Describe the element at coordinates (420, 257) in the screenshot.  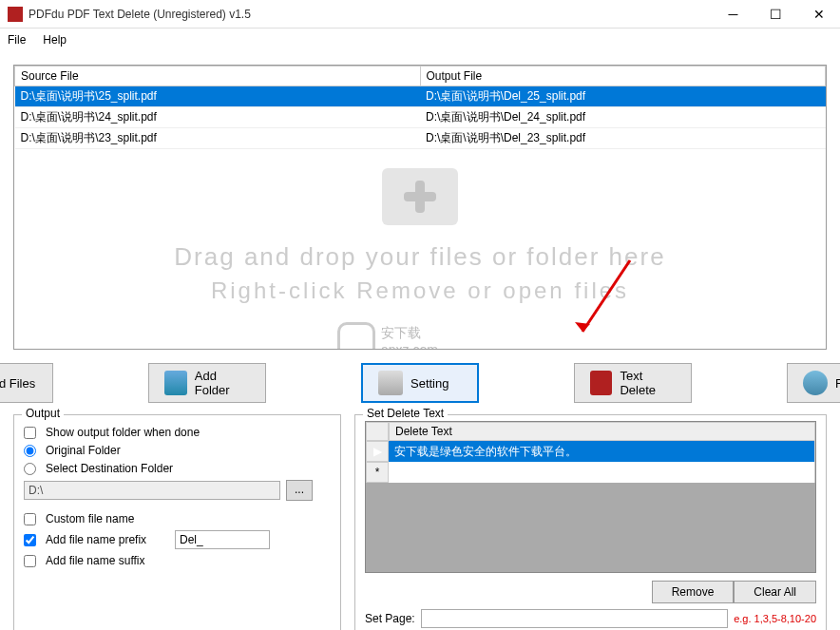
I see `drop-hint-1: Drag and drop your files or folder here` at that location.